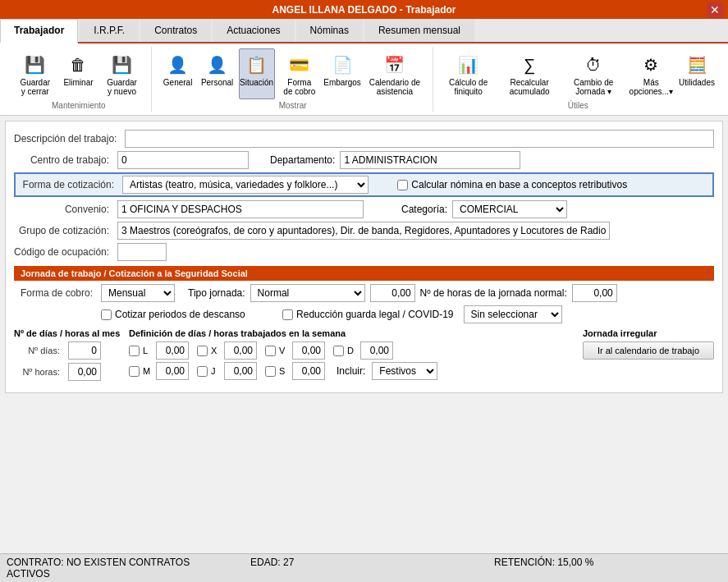 Image resolution: width=728 pixels, height=582 pixels. I want to click on reduccion-checkbox, so click(287, 315).